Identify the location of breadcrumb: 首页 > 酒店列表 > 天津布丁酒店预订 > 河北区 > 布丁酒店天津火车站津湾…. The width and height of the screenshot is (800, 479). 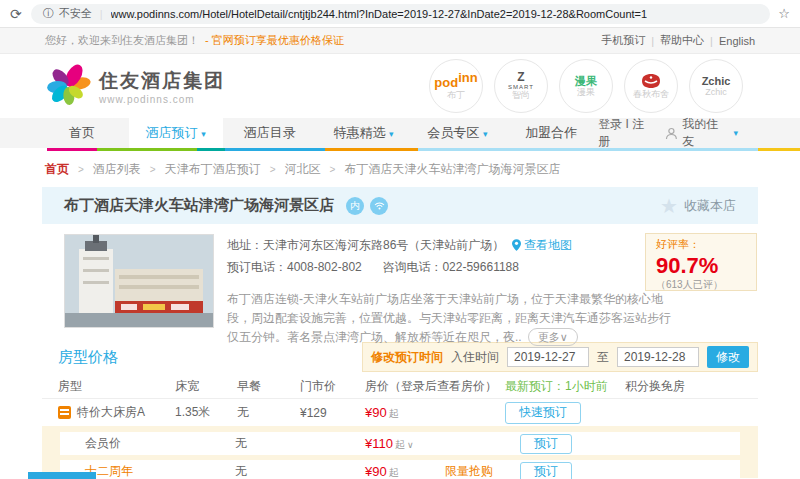
(400, 169).